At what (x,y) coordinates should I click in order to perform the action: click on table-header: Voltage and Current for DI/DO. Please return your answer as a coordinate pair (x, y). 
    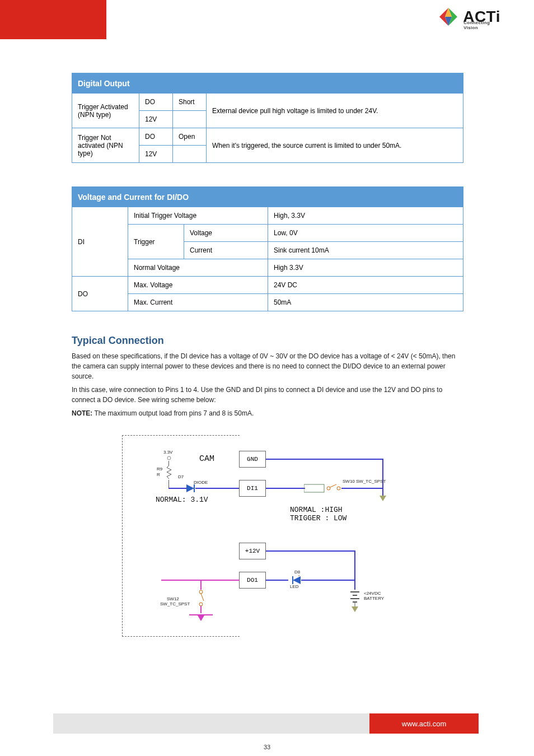
    Looking at the image, I should click on (268, 197).